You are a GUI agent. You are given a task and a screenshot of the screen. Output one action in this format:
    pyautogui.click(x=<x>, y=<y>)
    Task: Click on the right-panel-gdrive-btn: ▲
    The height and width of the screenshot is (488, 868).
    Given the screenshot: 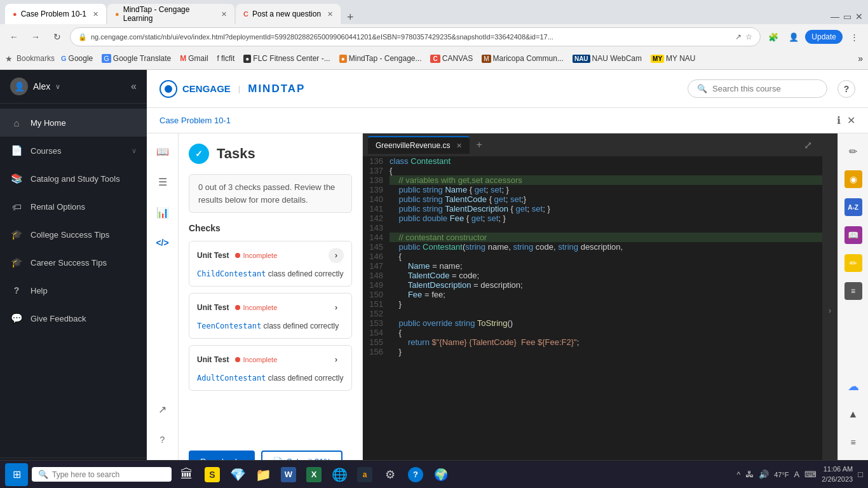 What is the action you would take?
    pyautogui.click(x=853, y=414)
    